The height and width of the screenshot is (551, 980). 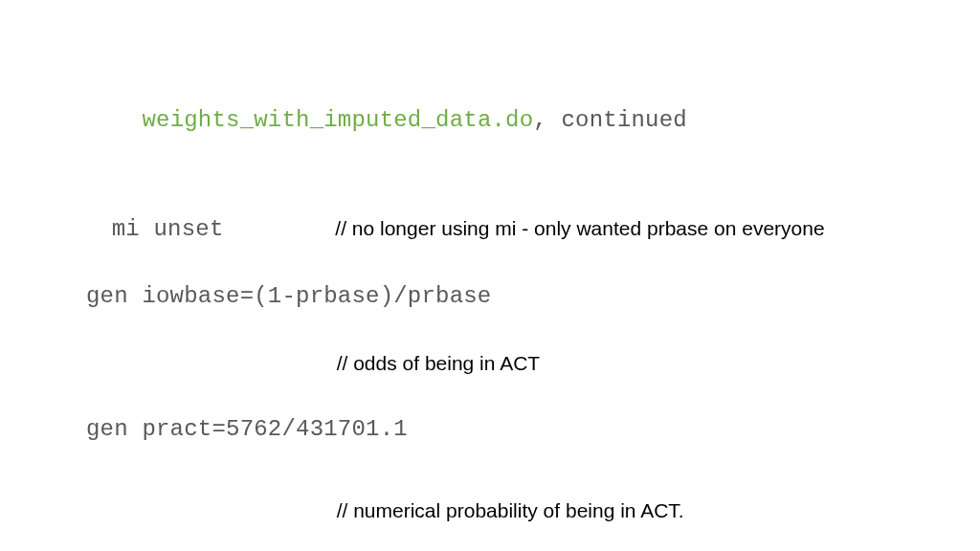 What do you see at coordinates (490, 364) in the screenshot?
I see `comment-line-odds: // odds of being in ACT` at bounding box center [490, 364].